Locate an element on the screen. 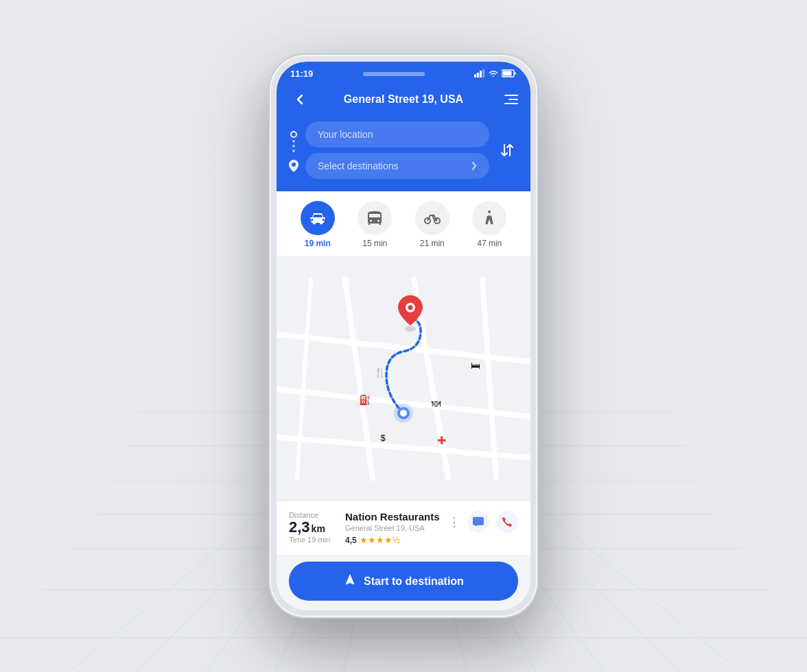 Image resolution: width=807 pixels, height=672 pixels. transport-car: 19 min is located at coordinates (318, 225).